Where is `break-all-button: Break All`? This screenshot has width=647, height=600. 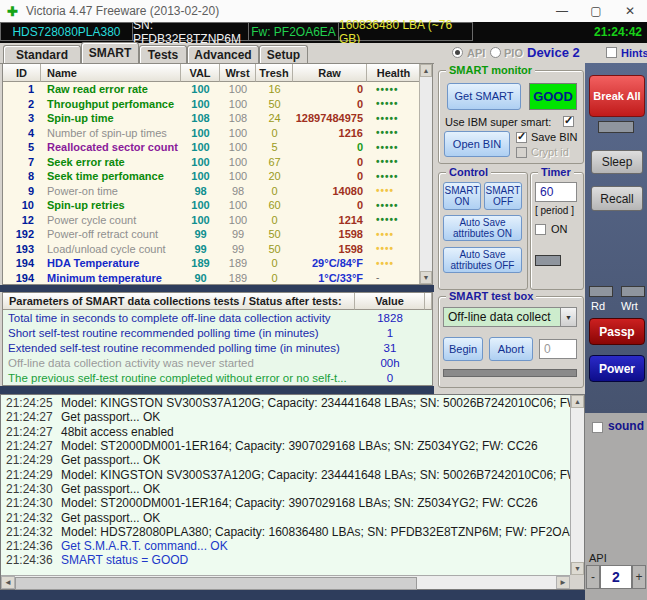 break-all-button: Break All is located at coordinates (617, 96).